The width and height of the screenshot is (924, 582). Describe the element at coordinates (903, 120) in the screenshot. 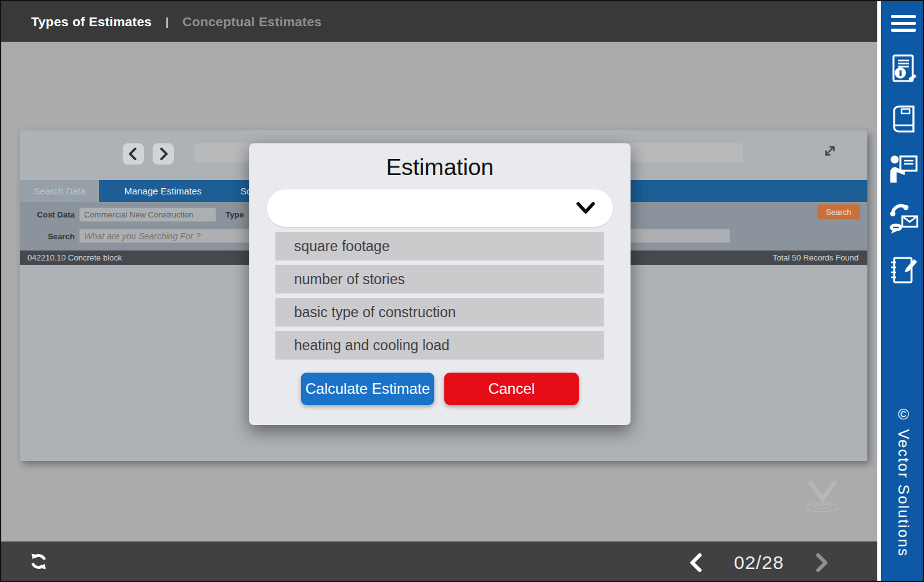

I see `ebook-icon` at that location.